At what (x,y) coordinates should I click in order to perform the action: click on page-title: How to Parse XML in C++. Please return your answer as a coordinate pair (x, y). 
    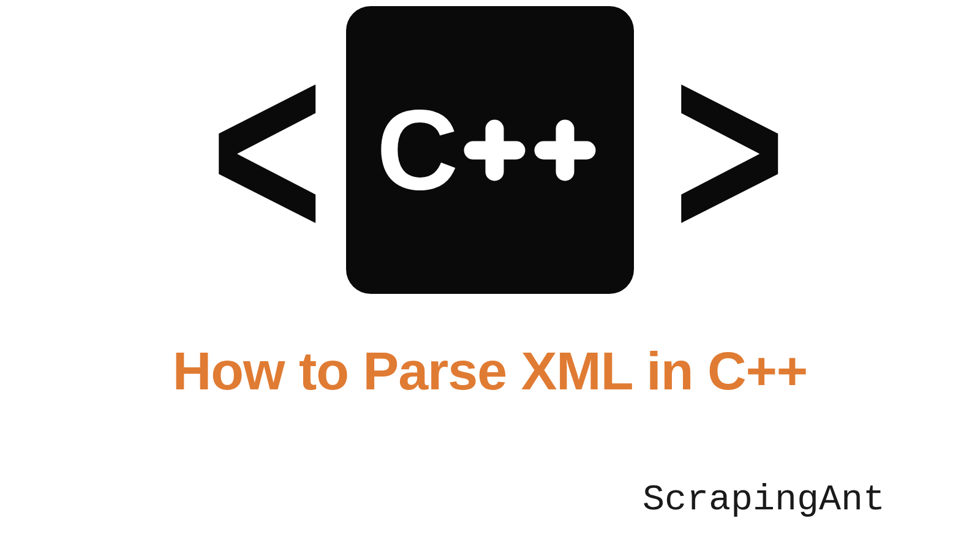
    Looking at the image, I should click on (490, 371).